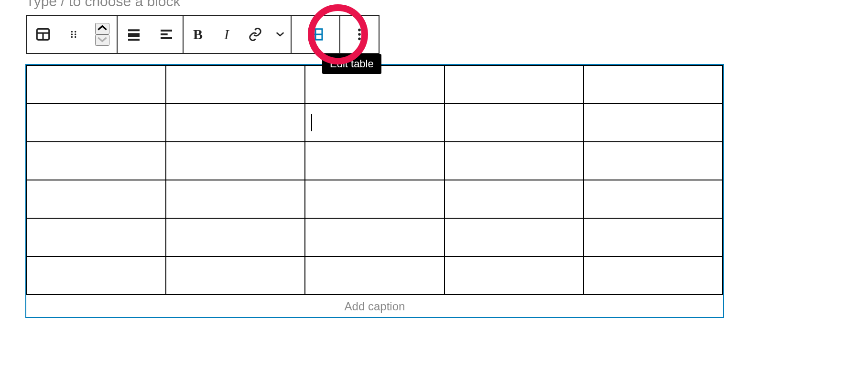 This screenshot has height=381, width=868. What do you see at coordinates (103, 5) in the screenshot?
I see `block-hint: Type / to choose a block` at bounding box center [103, 5].